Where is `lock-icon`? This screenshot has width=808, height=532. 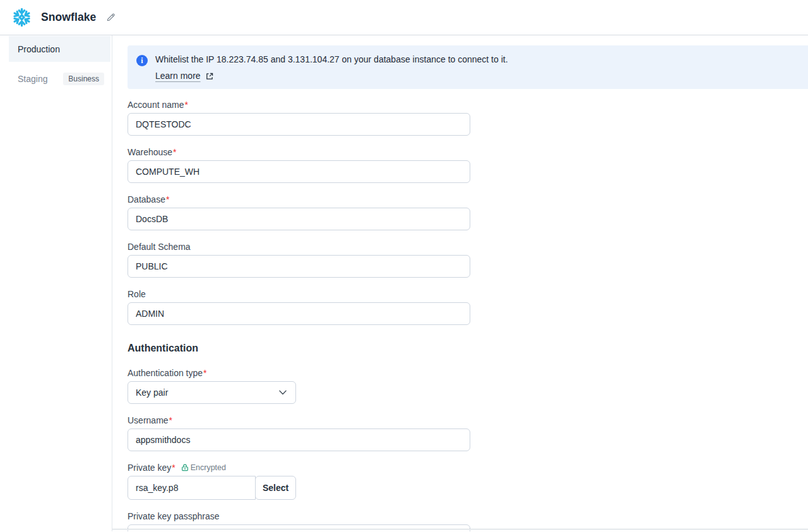
lock-icon is located at coordinates (185, 468).